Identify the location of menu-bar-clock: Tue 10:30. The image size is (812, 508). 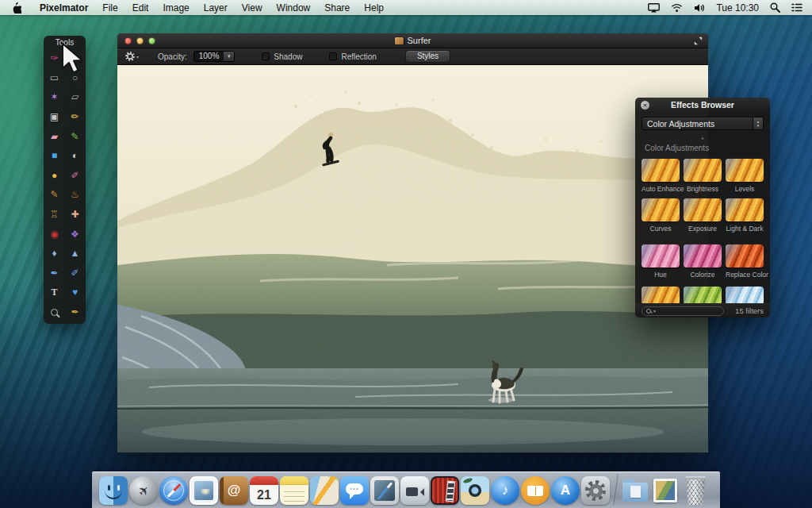
(737, 8).